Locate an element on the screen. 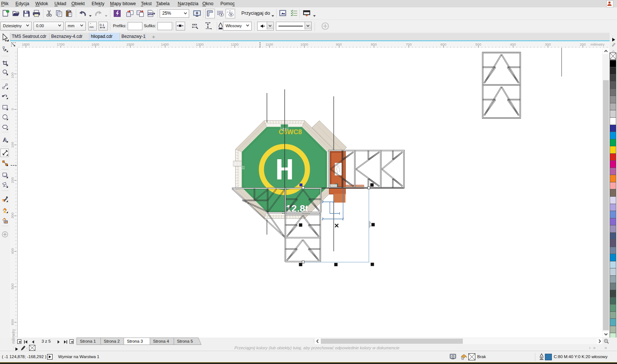 This screenshot has width=617, height=364. svg-text: 700 is located at coordinates (409, 44).